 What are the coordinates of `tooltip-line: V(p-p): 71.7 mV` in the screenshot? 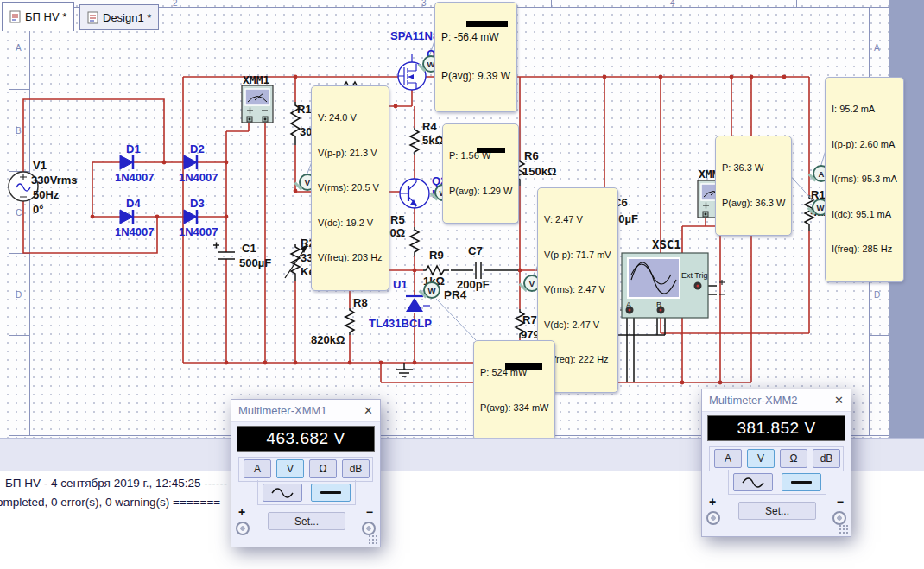 It's located at (578, 256).